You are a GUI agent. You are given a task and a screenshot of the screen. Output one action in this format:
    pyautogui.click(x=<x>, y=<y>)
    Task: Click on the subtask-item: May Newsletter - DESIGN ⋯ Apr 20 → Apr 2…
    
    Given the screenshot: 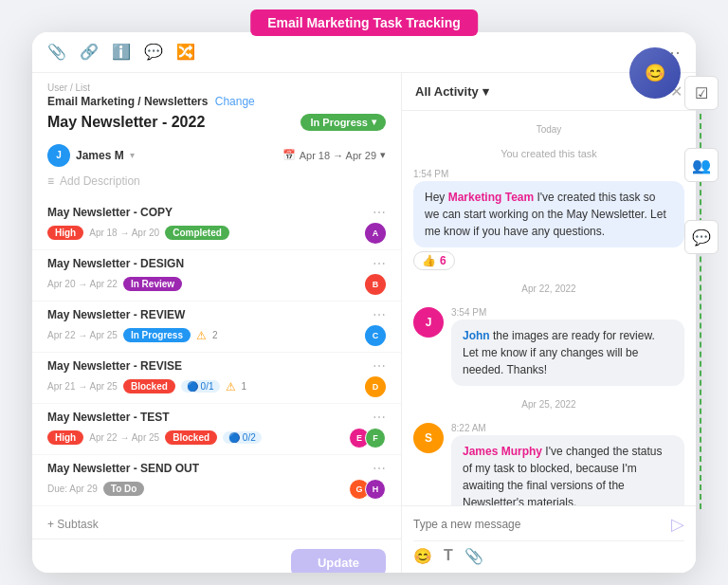 What is the action you would take?
    pyautogui.click(x=216, y=276)
    